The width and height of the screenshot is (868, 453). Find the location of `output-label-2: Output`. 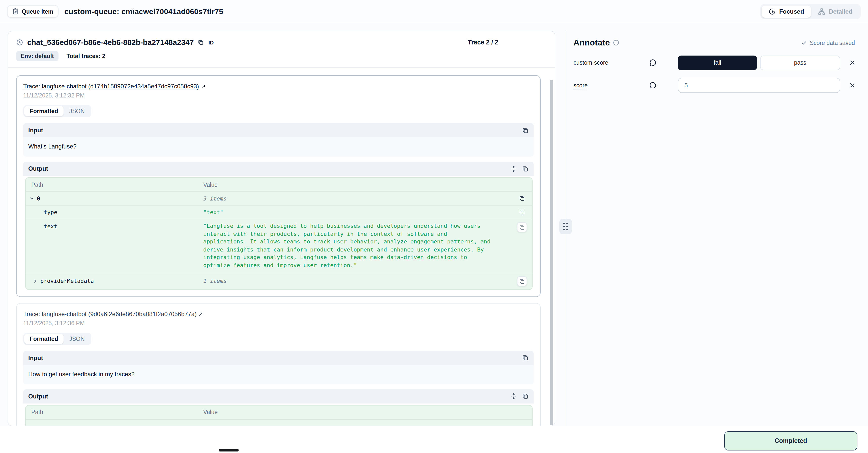

output-label-2: Output is located at coordinates (38, 396).